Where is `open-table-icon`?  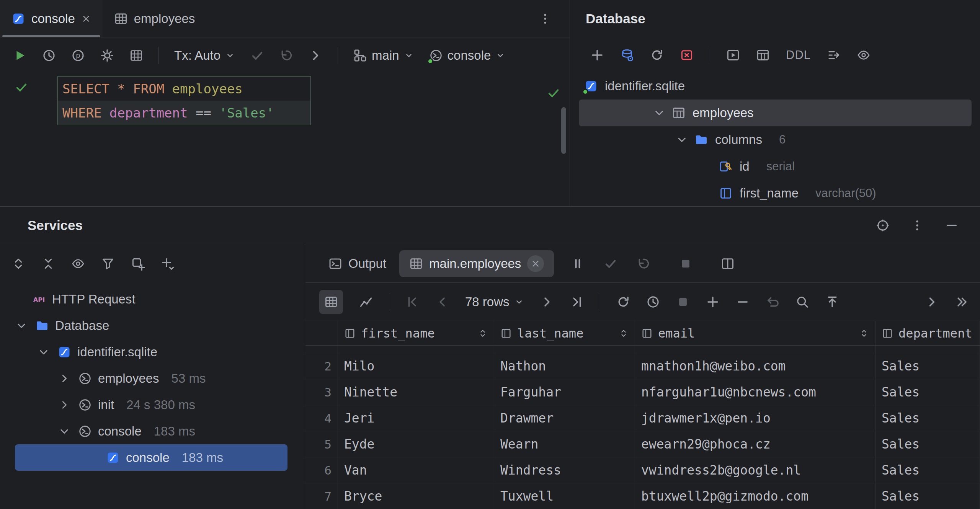 open-table-icon is located at coordinates (763, 55).